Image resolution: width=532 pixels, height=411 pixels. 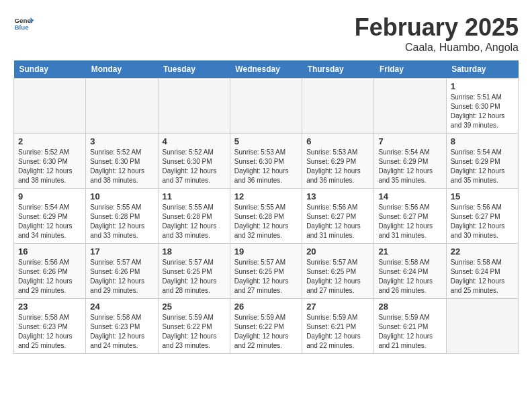 I want to click on week-row-2: 2Sunrise: 5:52 AM Sunset: 6:30 PM Daylig…, so click(x=266, y=161).